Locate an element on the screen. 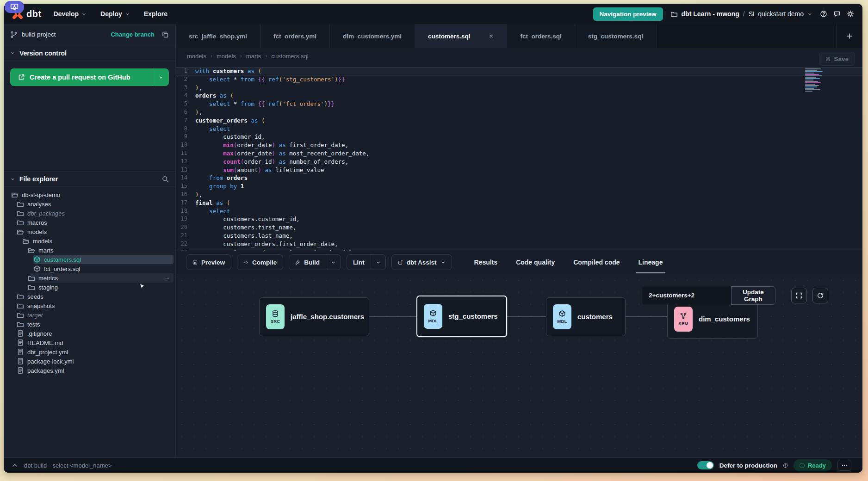 The width and height of the screenshot is (868, 481). code-line: 12 count(order_id) as number_of_orders, is located at coordinates (519, 162).